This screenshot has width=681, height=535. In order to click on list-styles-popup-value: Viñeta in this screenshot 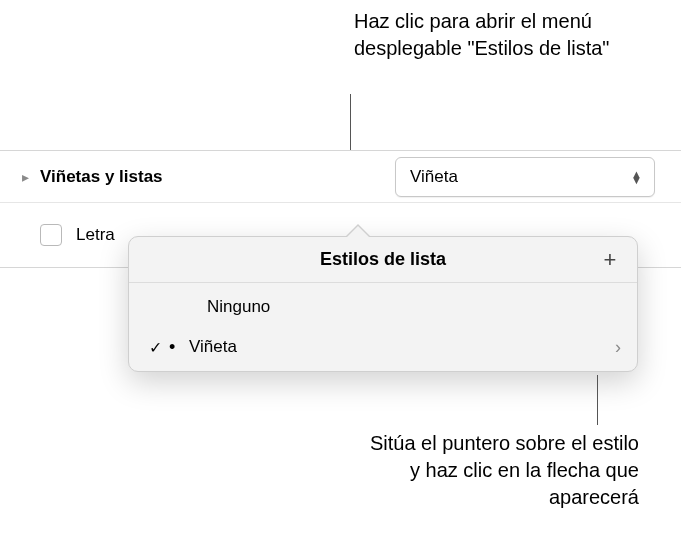, I will do `click(434, 177)`.